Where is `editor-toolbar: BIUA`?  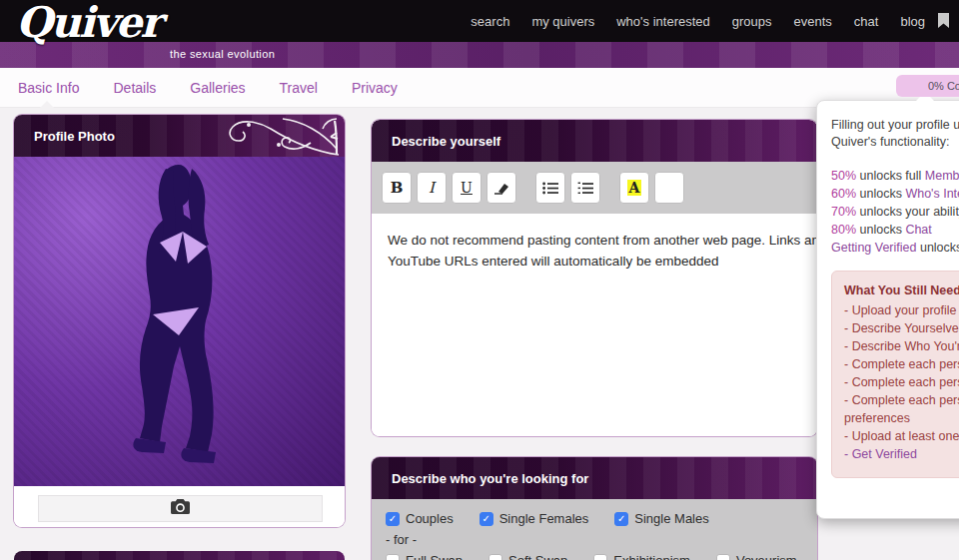
editor-toolbar: BIUA is located at coordinates (594, 188).